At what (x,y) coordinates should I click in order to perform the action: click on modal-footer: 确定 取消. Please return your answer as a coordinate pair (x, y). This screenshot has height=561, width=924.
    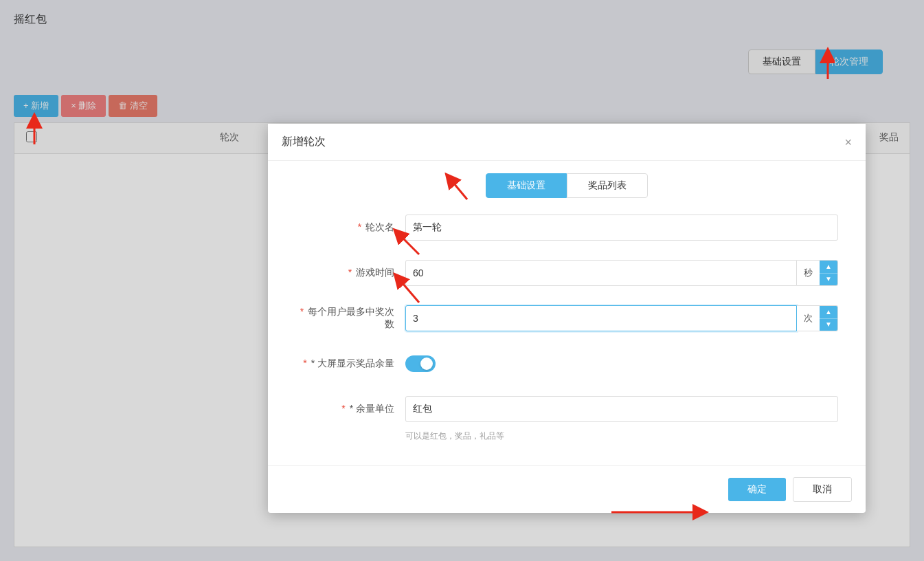
    Looking at the image, I should click on (567, 490).